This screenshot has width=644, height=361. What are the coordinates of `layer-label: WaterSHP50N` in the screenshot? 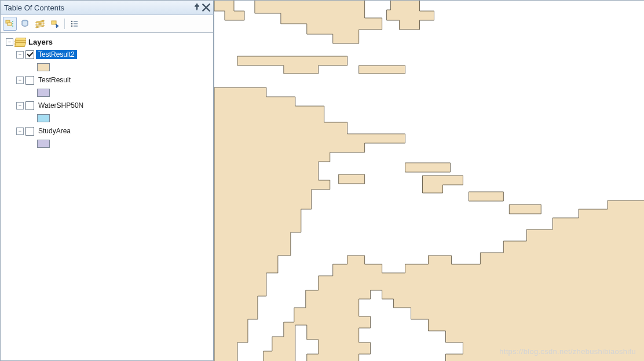 It's located at (61, 105).